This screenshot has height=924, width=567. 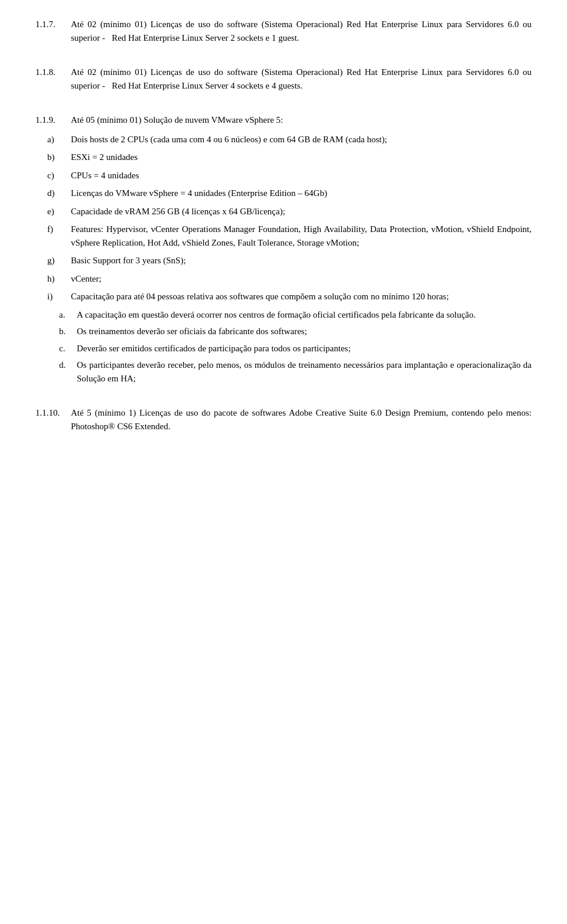 What do you see at coordinates (301, 236) in the screenshot?
I see `list-content-f: Features: Hypervisor, vCenter Operations…` at bounding box center [301, 236].